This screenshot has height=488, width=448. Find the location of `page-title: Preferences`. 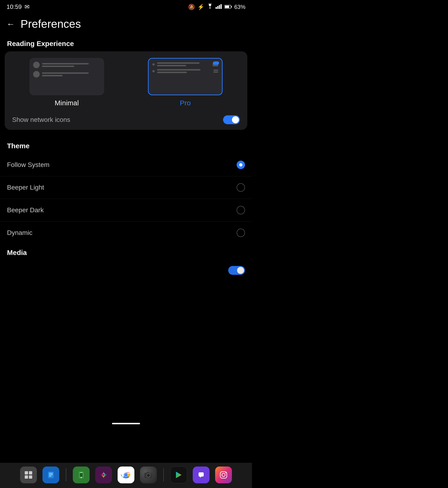

page-title: Preferences is located at coordinates (51, 24).